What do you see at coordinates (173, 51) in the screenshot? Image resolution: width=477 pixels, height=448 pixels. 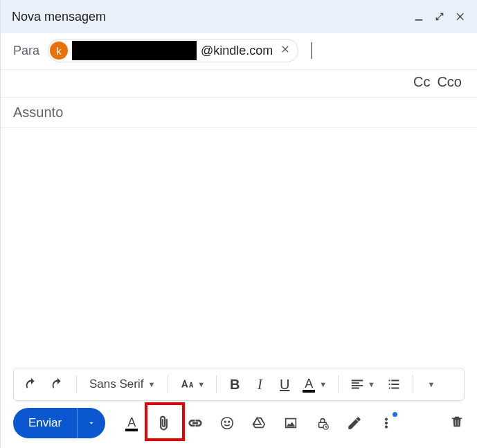 I see `recipient-chip: k @kindle.com` at bounding box center [173, 51].